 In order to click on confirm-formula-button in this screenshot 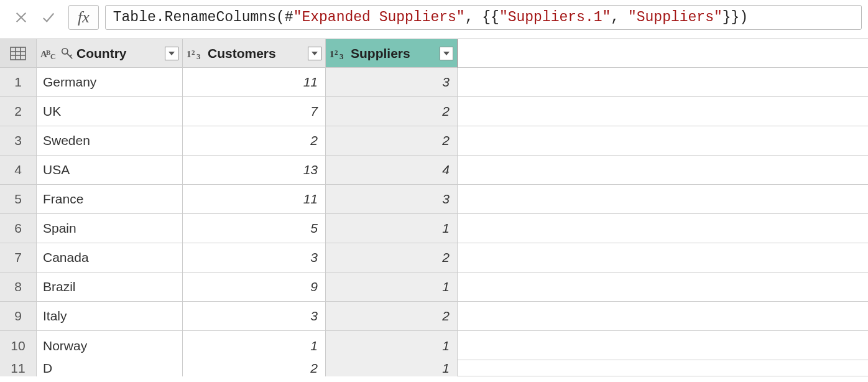, I will do `click(48, 17)`.